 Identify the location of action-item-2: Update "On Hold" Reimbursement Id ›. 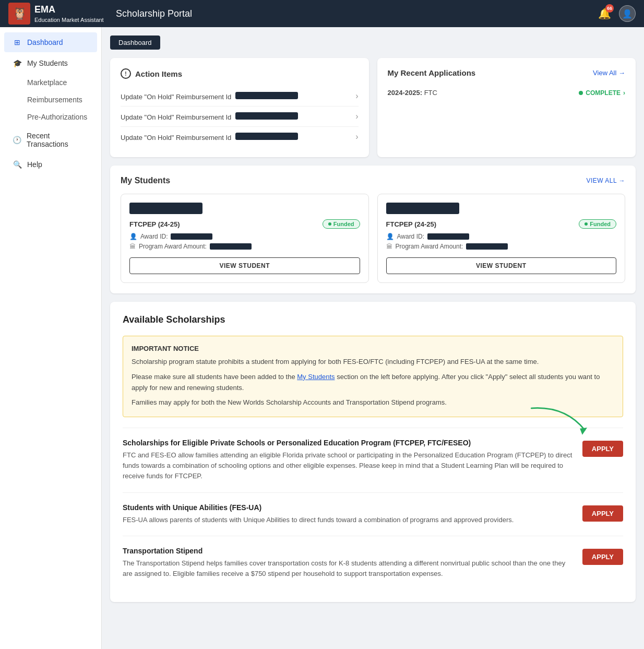
(240, 117).